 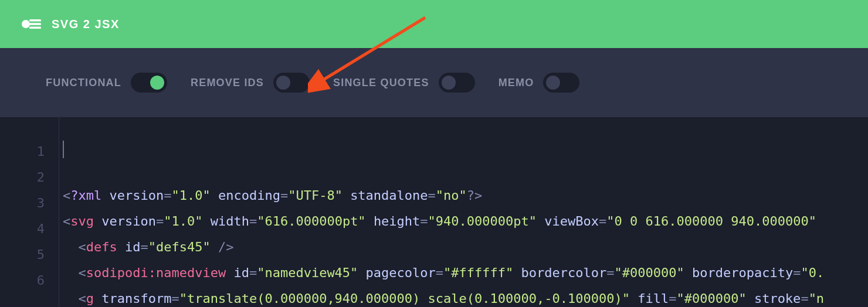 I want to click on option-remove-ids: REMOVE IDS, so click(x=250, y=83).